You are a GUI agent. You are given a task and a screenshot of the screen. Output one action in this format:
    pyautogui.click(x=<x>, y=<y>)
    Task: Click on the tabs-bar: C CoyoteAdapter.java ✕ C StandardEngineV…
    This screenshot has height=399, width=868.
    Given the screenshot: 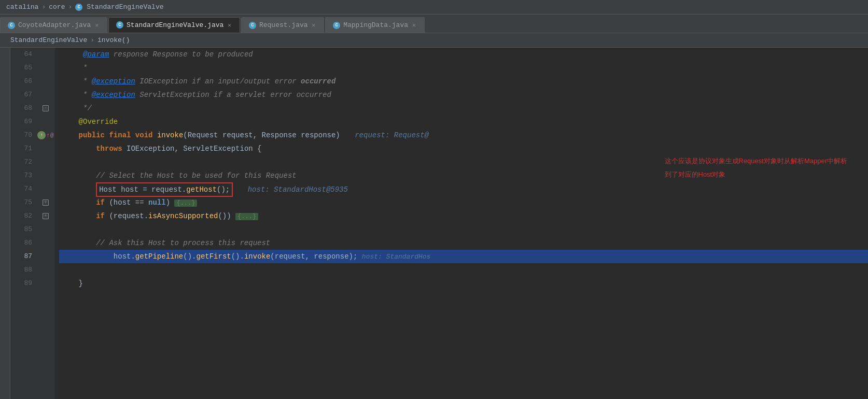 What is the action you would take?
    pyautogui.click(x=434, y=24)
    